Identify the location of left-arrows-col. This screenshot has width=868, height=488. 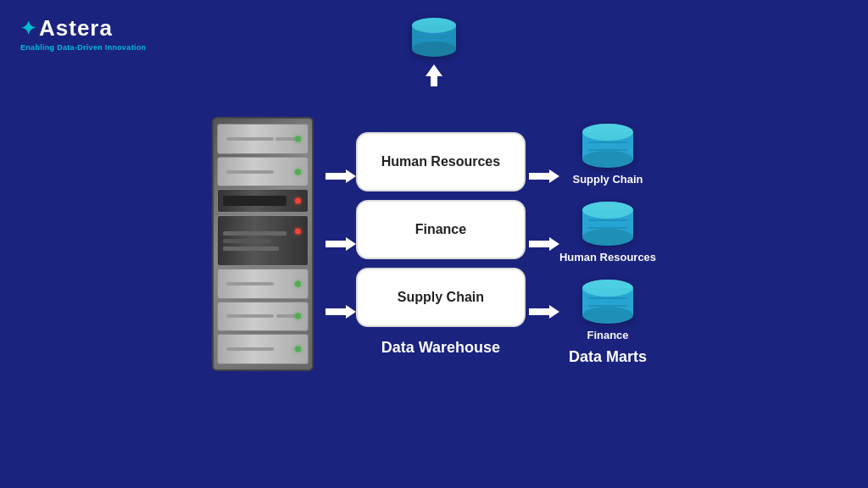
(339, 244).